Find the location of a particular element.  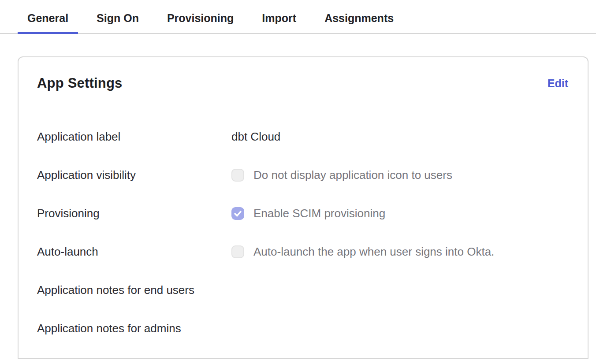

checkmark-icon is located at coordinates (238, 213).